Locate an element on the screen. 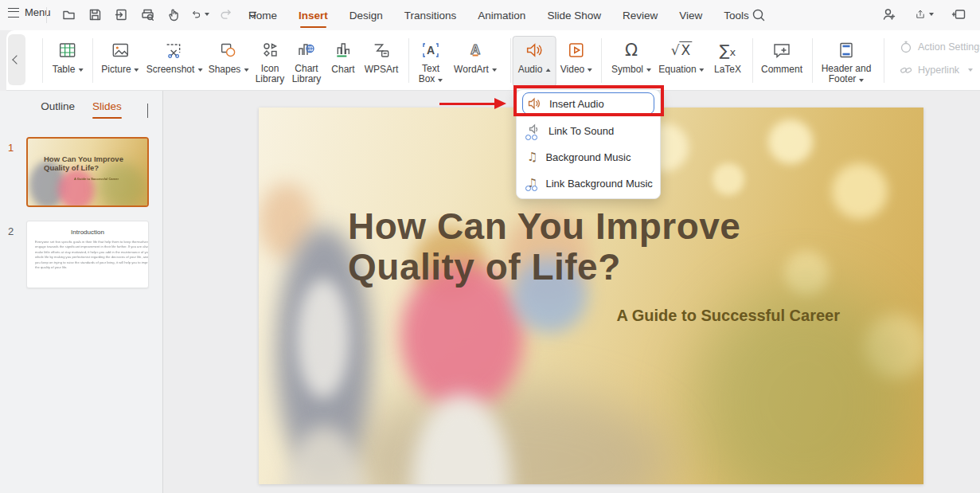 Image resolution: width=980 pixels, height=493 pixels. slide-number: 1 is located at coordinates (11, 148).